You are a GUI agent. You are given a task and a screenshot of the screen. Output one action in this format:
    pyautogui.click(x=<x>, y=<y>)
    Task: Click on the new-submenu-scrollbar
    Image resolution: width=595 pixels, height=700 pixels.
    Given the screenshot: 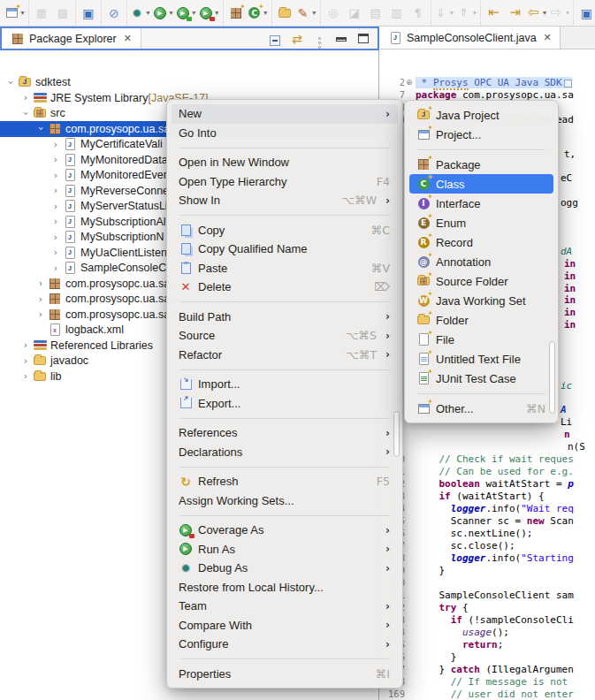 What is the action you would take?
    pyautogui.click(x=552, y=377)
    